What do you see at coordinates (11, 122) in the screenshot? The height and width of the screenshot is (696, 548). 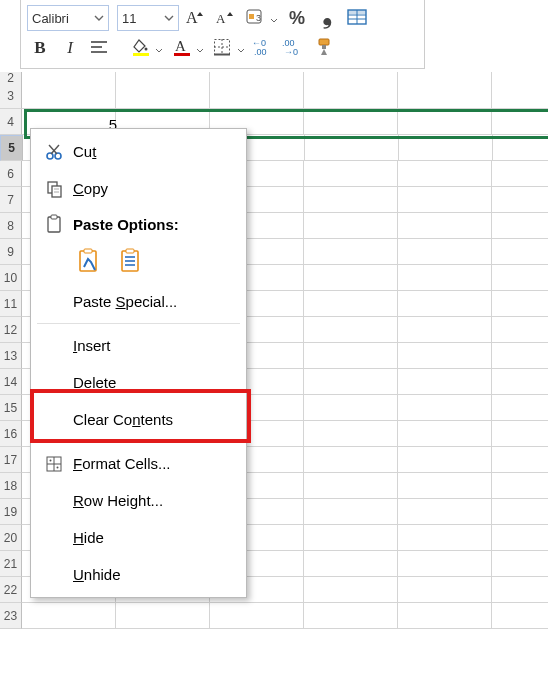 I see `row-header: 4` at bounding box center [11, 122].